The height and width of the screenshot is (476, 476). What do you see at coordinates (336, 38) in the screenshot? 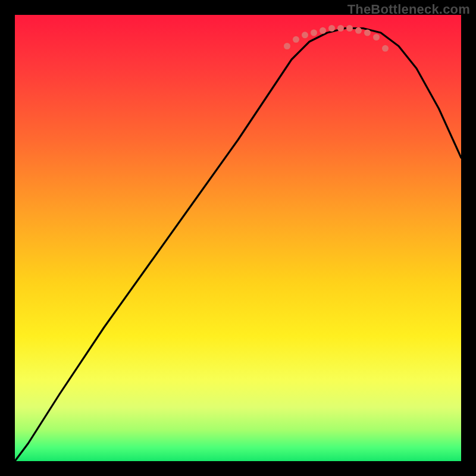
I see `sweet-spot-dots` at bounding box center [336, 38].